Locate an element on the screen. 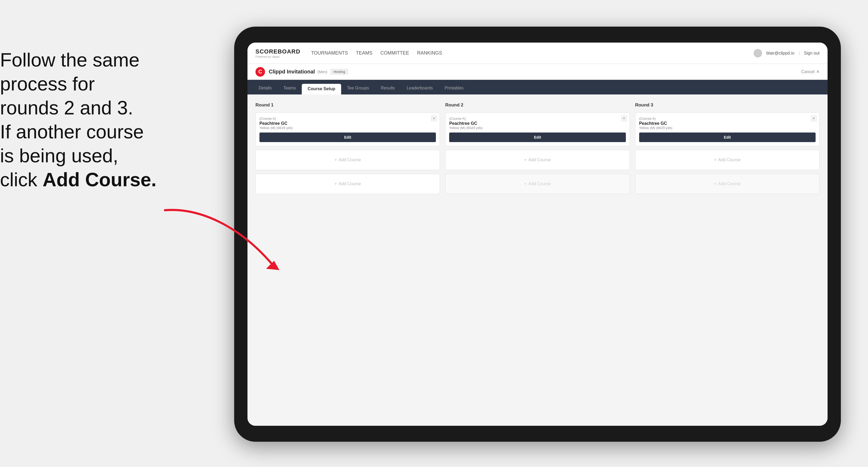 This screenshot has width=868, height=467. plus-icon: + is located at coordinates (336, 160).